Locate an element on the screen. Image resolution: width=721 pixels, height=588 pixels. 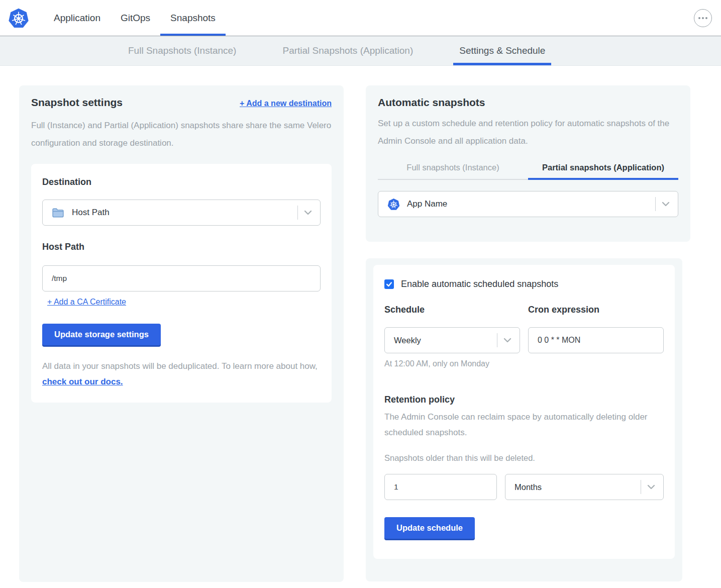
overflow-menu-button is located at coordinates (703, 18).